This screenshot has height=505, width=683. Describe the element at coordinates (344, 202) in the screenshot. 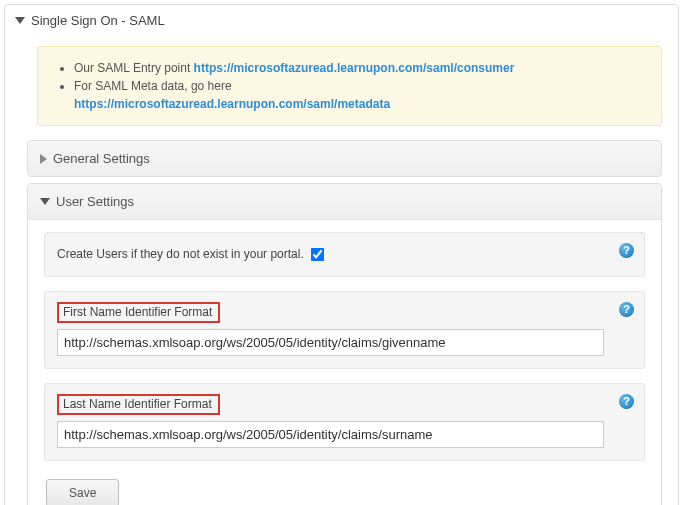

I see `user-settings-header: User Settings` at that location.